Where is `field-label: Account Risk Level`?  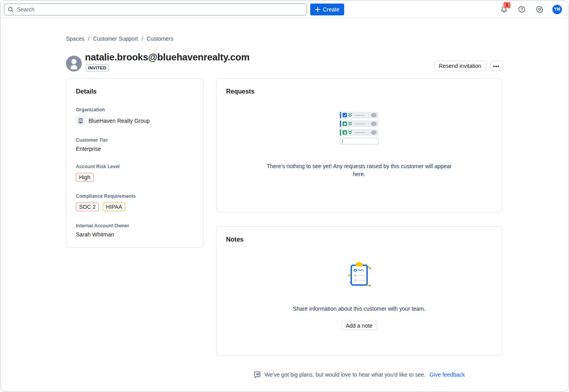 field-label: Account Risk Level is located at coordinates (135, 167).